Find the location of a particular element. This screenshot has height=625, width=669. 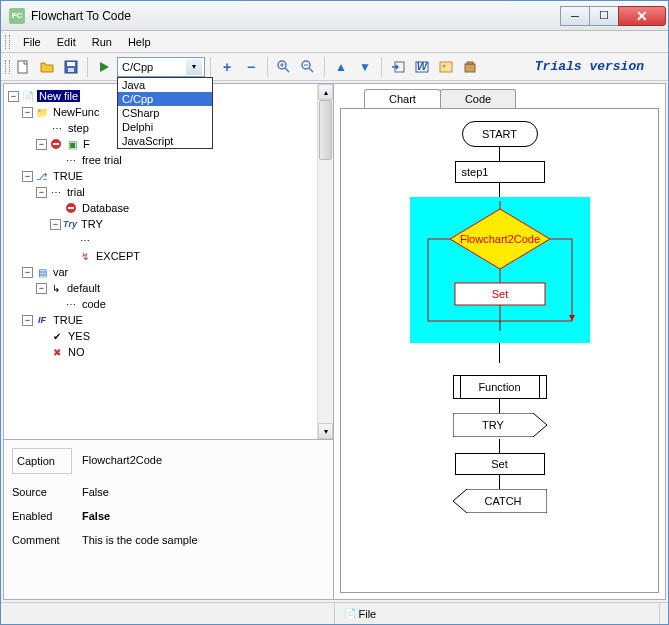

image-export-button is located at coordinates (446, 67).